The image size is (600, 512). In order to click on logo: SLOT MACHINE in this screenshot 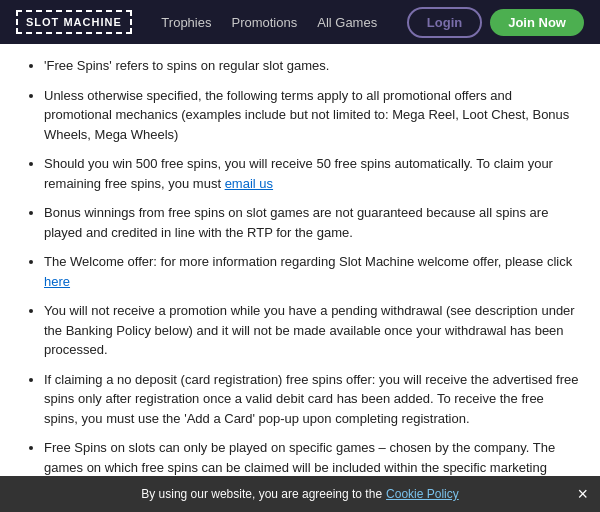, I will do `click(74, 22)`.